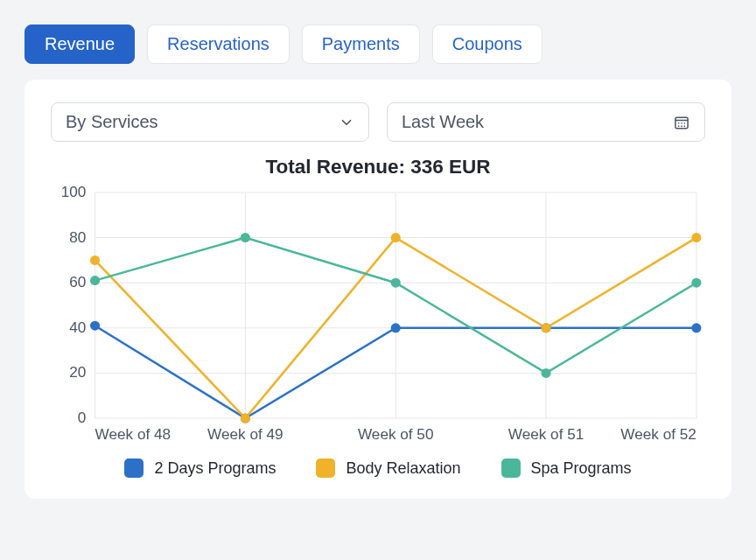 Image resolution: width=756 pixels, height=560 pixels. I want to click on tabs: Revenue Reservations Payments Coupons, so click(378, 44).